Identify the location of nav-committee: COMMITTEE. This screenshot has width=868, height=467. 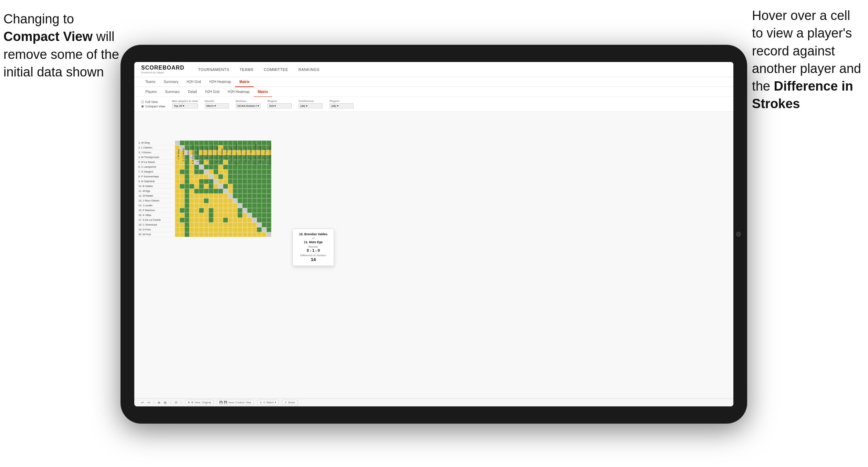
(276, 70).